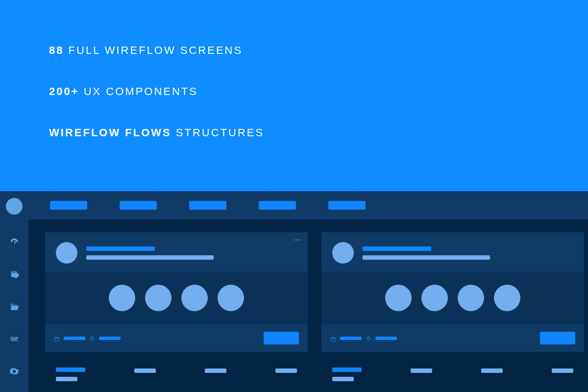 The width and height of the screenshot is (588, 392). Describe the element at coordinates (56, 50) in the screenshot. I see `hero-line-1-bold: 88` at that location.